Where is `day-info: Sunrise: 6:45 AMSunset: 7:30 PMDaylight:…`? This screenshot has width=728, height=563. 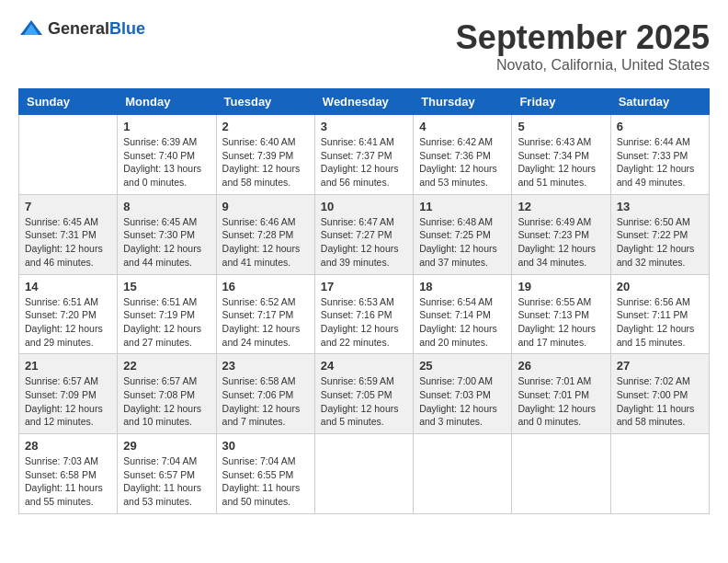 day-info: Sunrise: 6:45 AMSunset: 7:30 PMDaylight:… is located at coordinates (166, 243).